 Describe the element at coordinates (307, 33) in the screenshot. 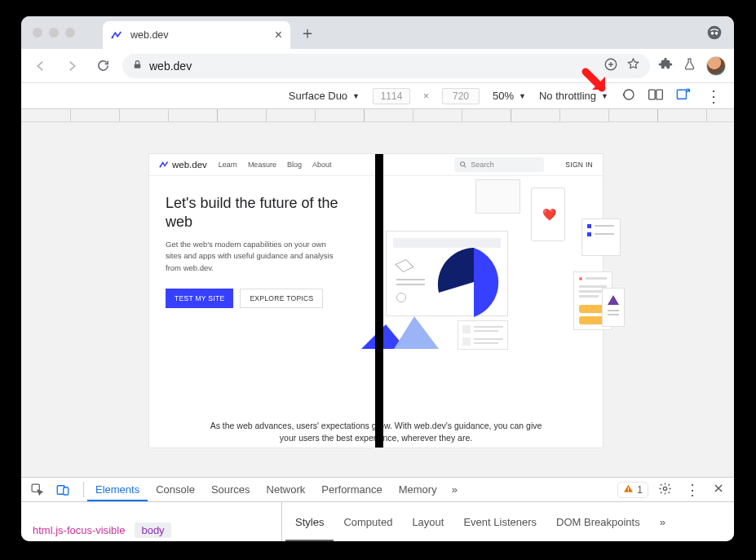

I see `new-tab-button: ＋` at that location.